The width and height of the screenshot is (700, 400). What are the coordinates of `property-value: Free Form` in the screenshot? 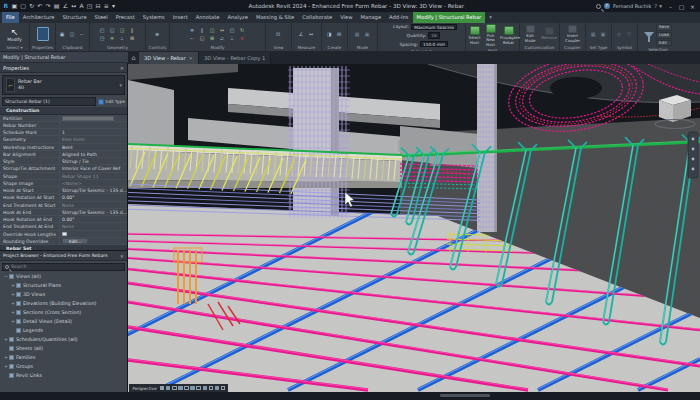 It's located at (94, 139).